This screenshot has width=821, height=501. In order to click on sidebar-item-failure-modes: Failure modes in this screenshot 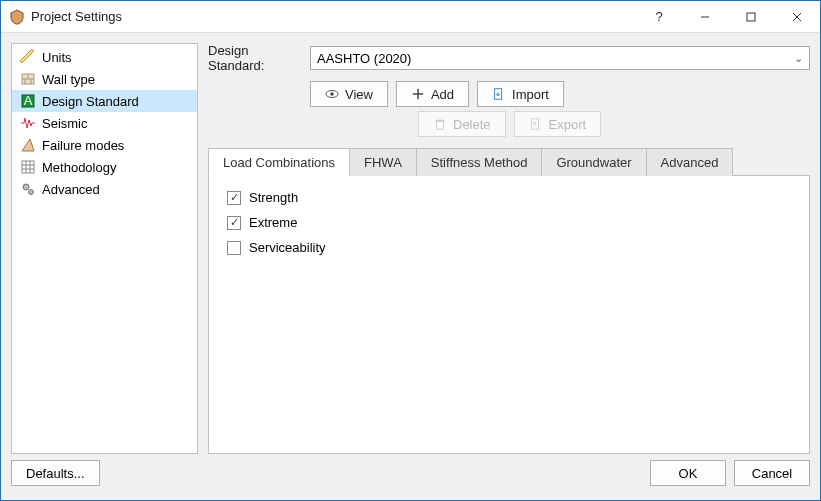, I will do `click(104, 145)`.